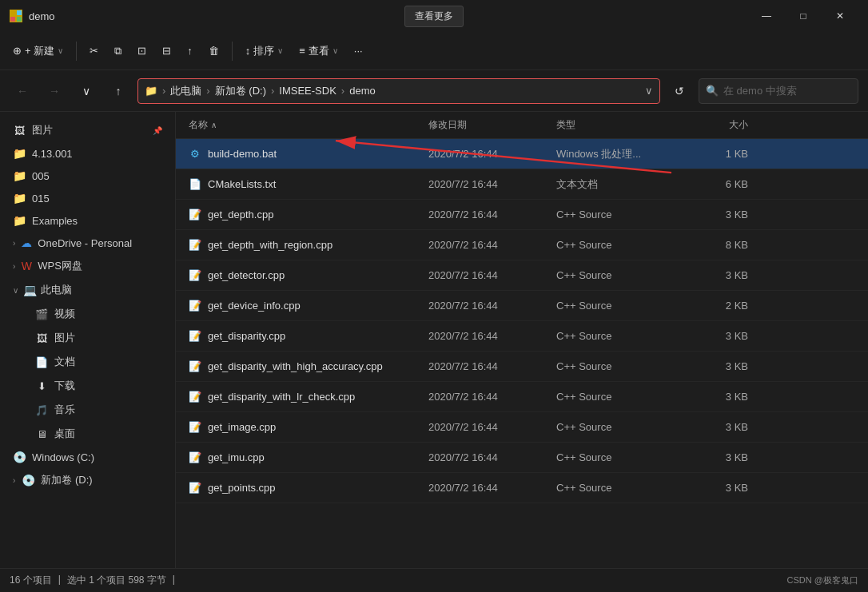 The width and height of the screenshot is (868, 592). I want to click on close-button: ✕, so click(840, 16).